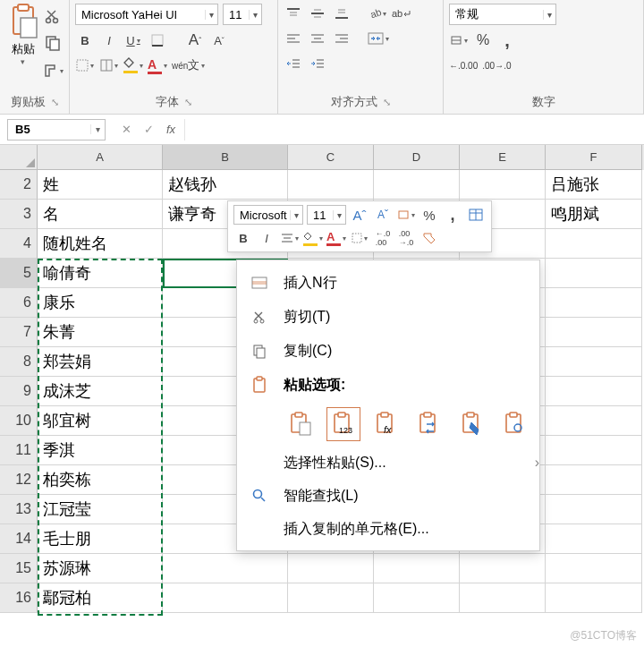 The image size is (644, 647). I want to click on paste-all, so click(301, 424).